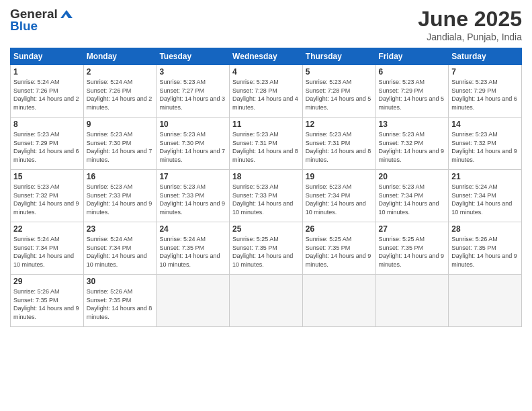  Describe the element at coordinates (47, 196) in the screenshot. I see `table-row: 15 Sunrise: 5:23 AM Sunset: 7:32 PM Dayl…` at that location.